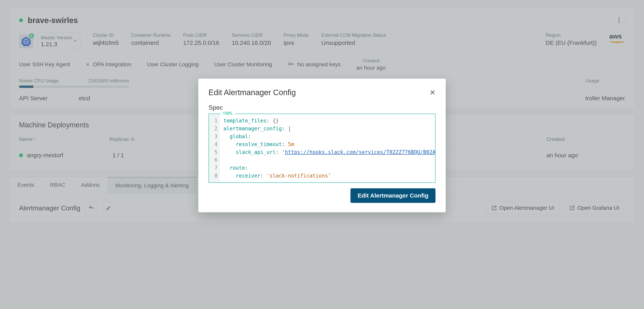 This screenshot has height=309, width=644. Describe the element at coordinates (432, 93) in the screenshot. I see `close-icon: ✕` at that location.